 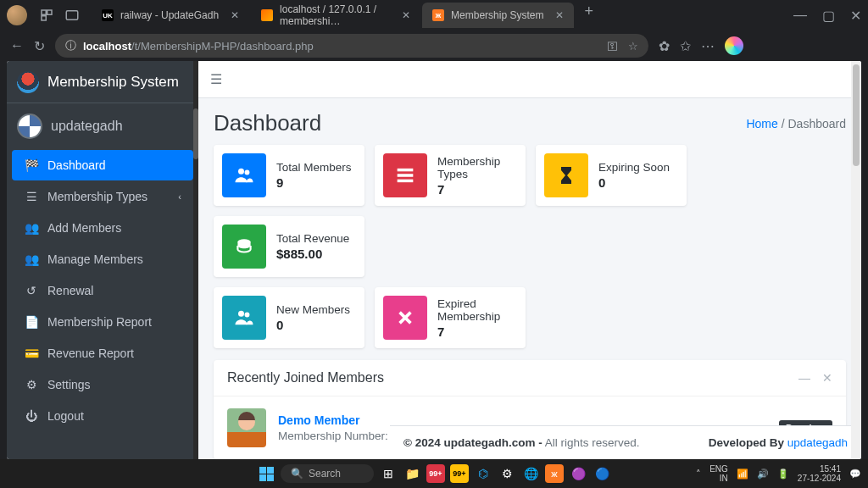 I want to click on collapse-icon: —, so click(x=804, y=378).